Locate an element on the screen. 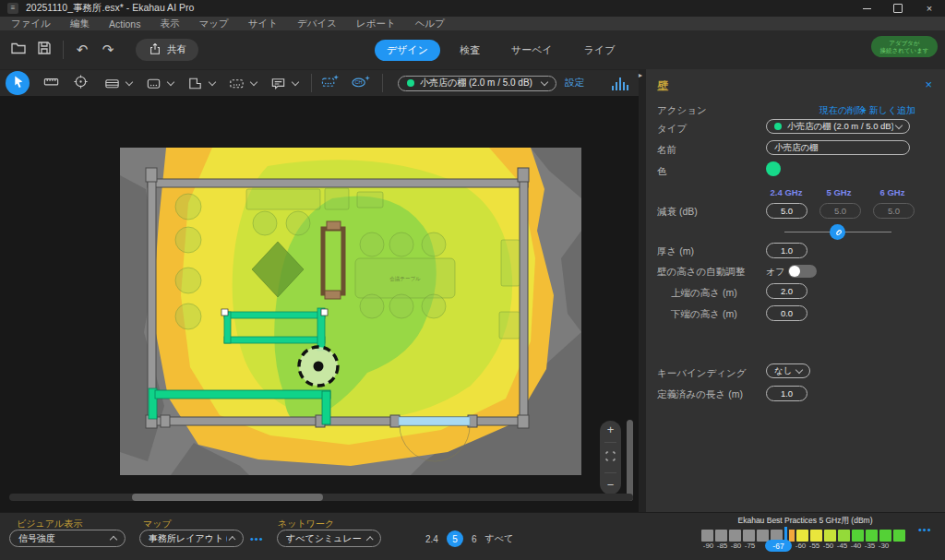 This screenshot has height=560, width=945. freq-header-24ghz: 2.4 GHz is located at coordinates (786, 192).